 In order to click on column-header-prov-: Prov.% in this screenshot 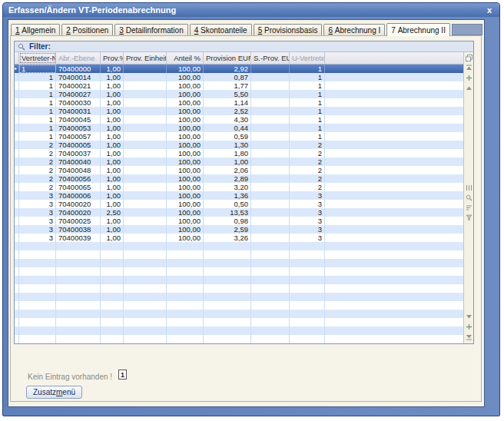, I will do `click(112, 58)`.